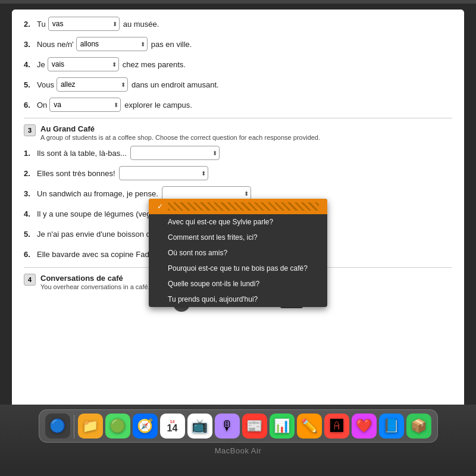  Describe the element at coordinates (238, 253) in the screenshot. I see `dropdown-menu-item: ✓Où sont nos amis?` at that location.